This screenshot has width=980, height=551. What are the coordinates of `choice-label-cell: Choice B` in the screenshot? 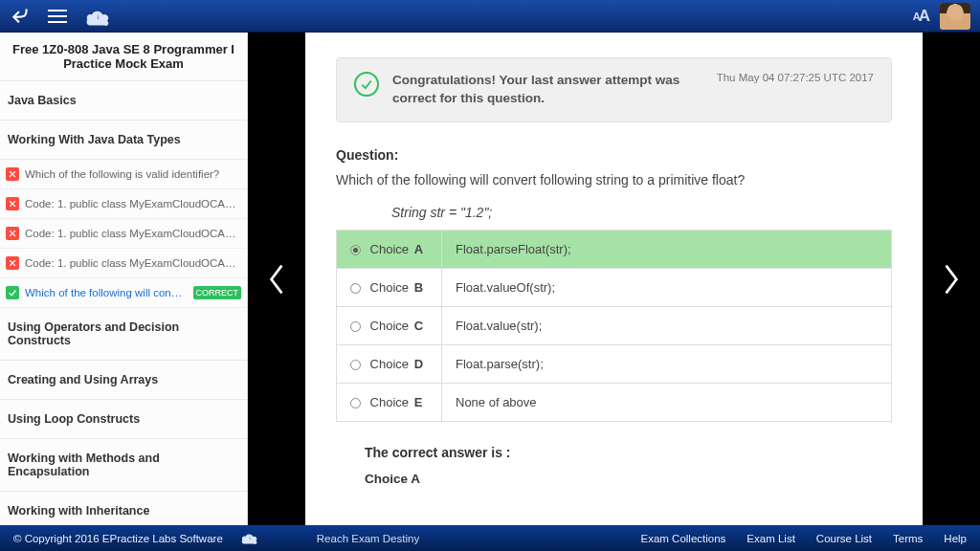 It's located at (390, 287).